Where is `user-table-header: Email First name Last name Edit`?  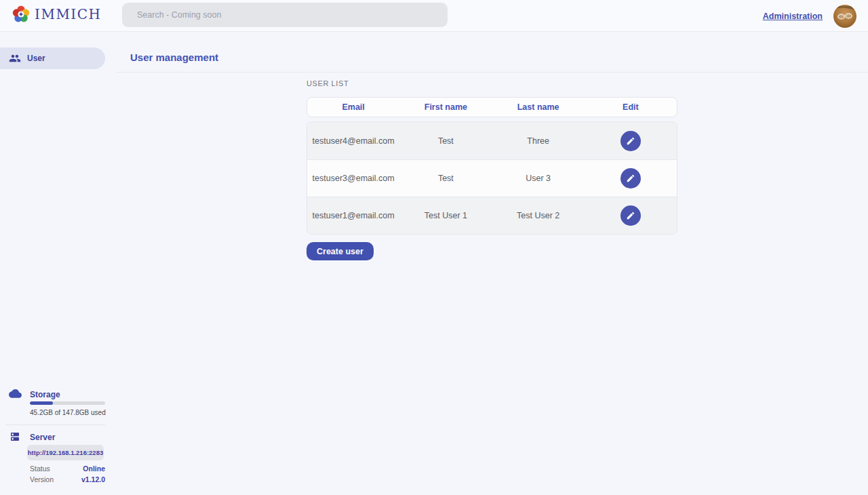
user-table-header: Email First name Last name Edit is located at coordinates (492, 107).